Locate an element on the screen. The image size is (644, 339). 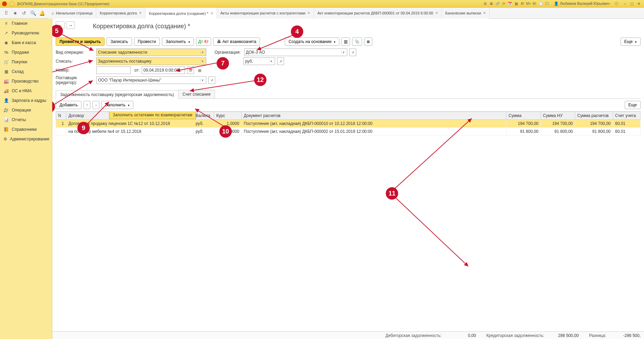
post-button: Провести is located at coordinates (147, 42).